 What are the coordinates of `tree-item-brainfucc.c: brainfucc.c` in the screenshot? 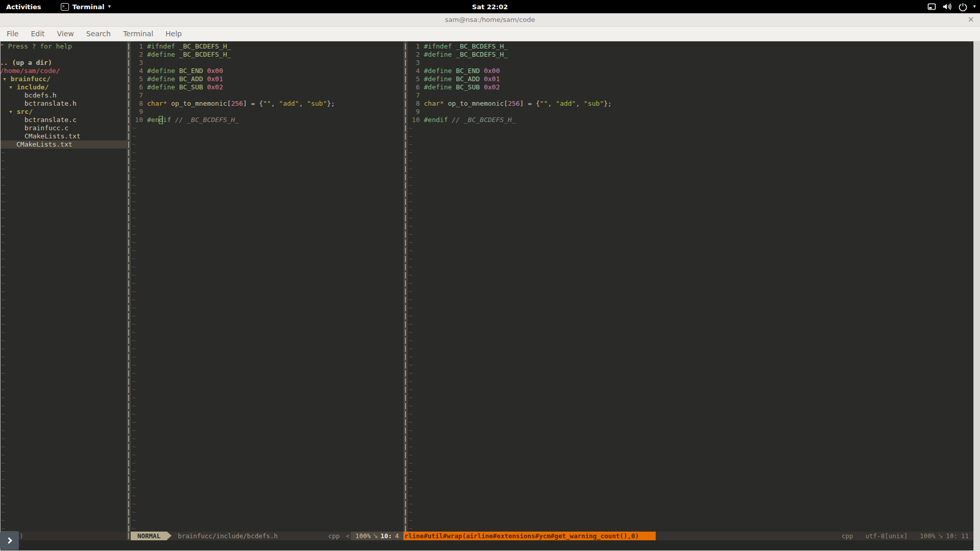 It's located at (63, 128).